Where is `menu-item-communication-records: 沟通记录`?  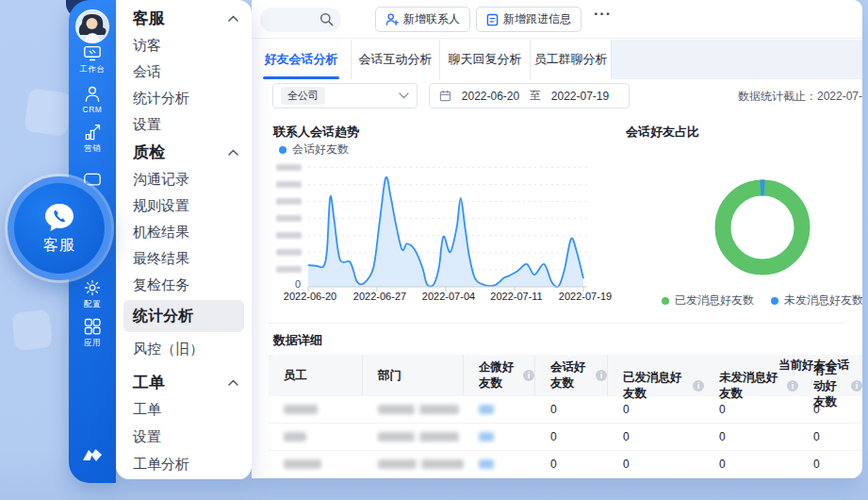 menu-item-communication-records: 沟通记录 is located at coordinates (184, 179).